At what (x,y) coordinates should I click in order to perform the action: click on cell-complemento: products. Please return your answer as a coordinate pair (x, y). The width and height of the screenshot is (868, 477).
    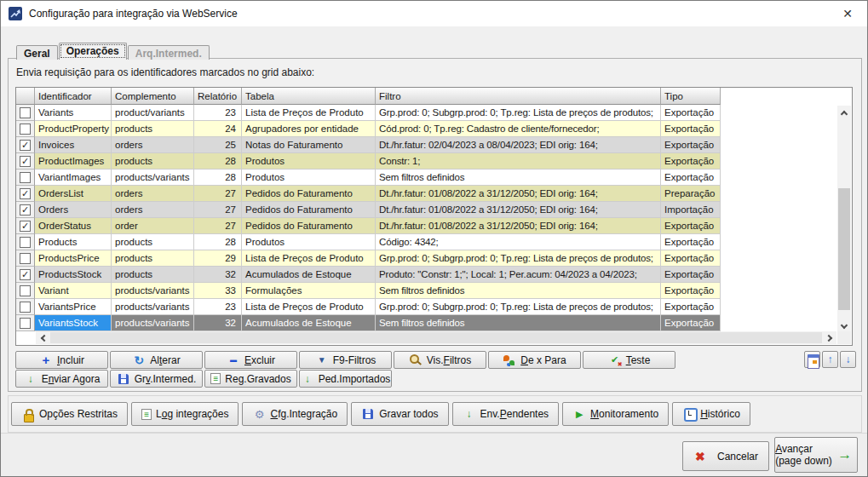
    Looking at the image, I should click on (153, 242).